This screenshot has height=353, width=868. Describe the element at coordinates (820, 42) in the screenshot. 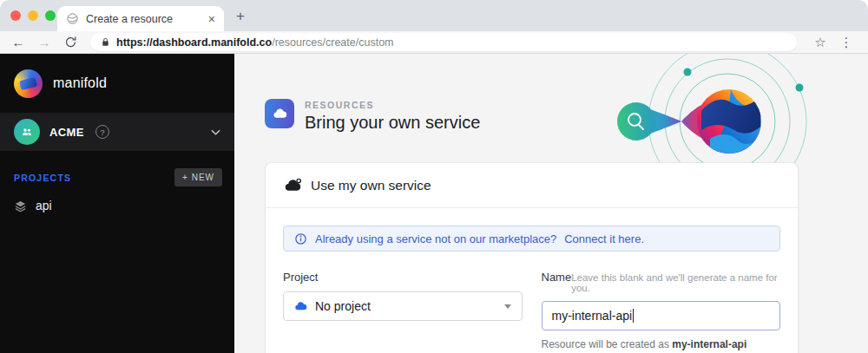

I see `bookmark-star-icon: ☆` at that location.